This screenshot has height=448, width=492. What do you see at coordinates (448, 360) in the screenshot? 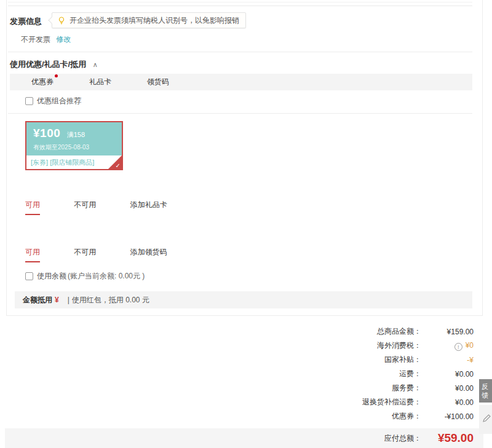
I see `summary-value: -¥` at bounding box center [448, 360].